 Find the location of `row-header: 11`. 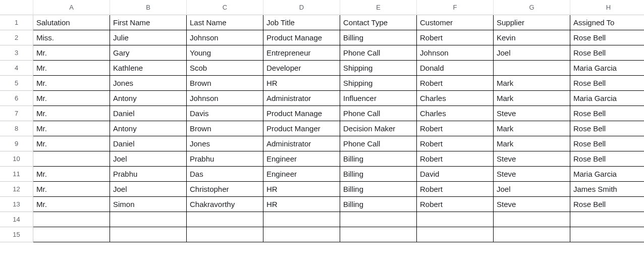

row-header: 11 is located at coordinates (17, 174).